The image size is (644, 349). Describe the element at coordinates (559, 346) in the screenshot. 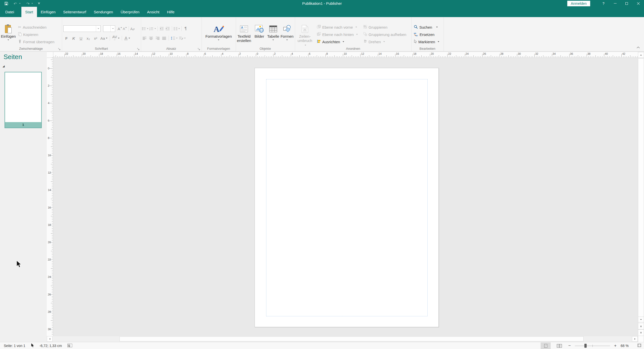

I see `two-page-view-button` at that location.